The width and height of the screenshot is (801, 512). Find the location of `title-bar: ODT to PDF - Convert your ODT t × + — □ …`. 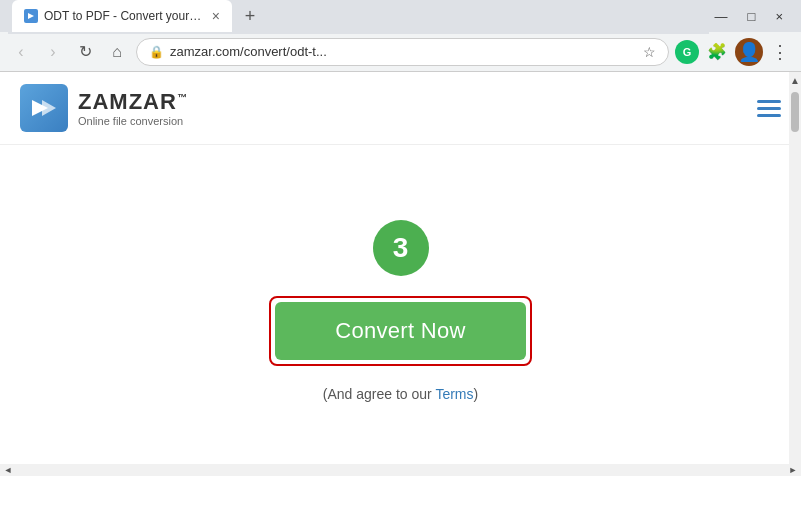

title-bar: ODT to PDF - Convert your ODT t × + — □ … is located at coordinates (400, 16).